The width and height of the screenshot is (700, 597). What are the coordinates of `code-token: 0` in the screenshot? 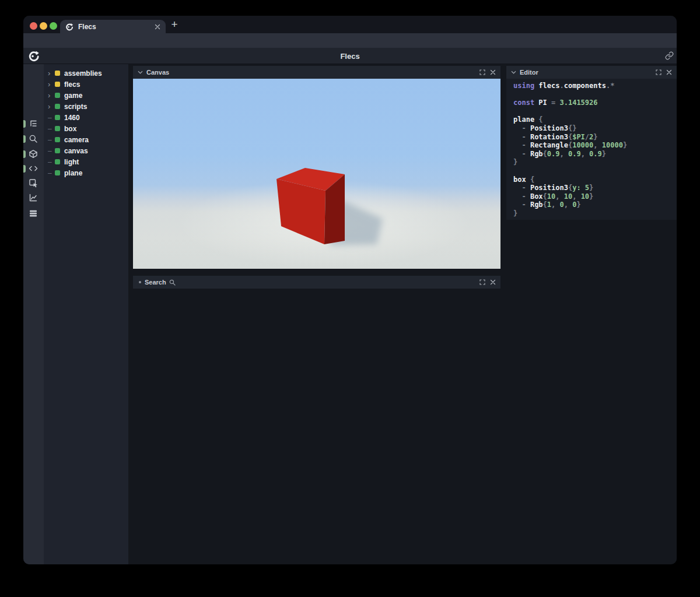 It's located at (562, 205).